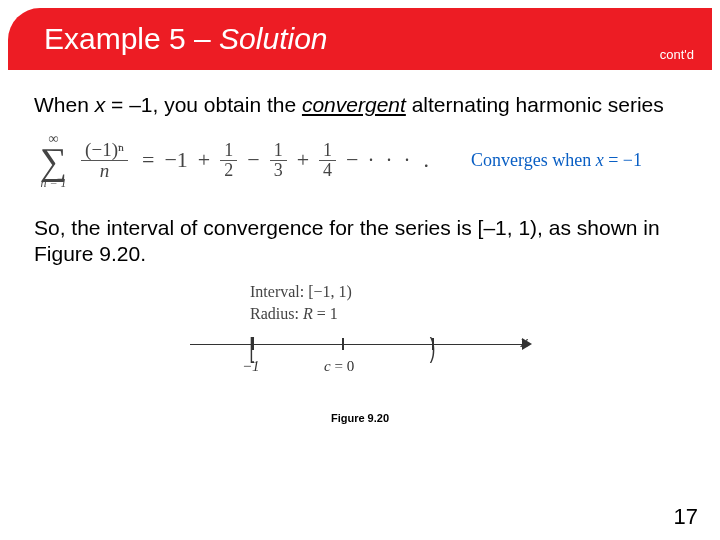 This screenshot has width=720, height=540. What do you see at coordinates (600, 160) in the screenshot?
I see `note-var: x` at bounding box center [600, 160].